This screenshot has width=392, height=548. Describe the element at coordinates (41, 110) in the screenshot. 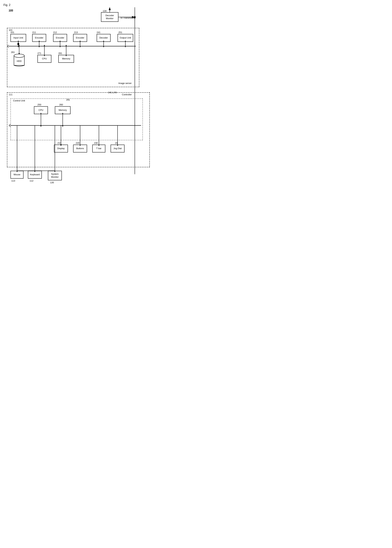

I see `cpu-control-label: CPU` at that location.